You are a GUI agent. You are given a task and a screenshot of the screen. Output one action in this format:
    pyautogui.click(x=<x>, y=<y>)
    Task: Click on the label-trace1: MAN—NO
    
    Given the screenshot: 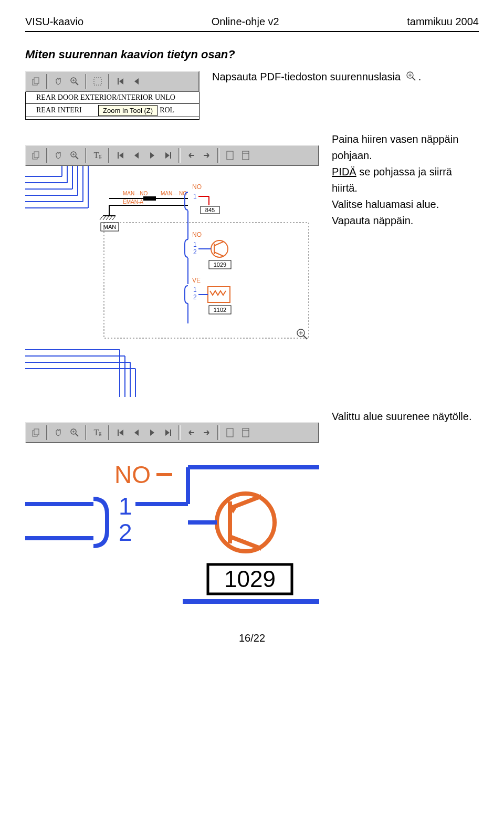 What is the action you would take?
    pyautogui.click(x=135, y=193)
    